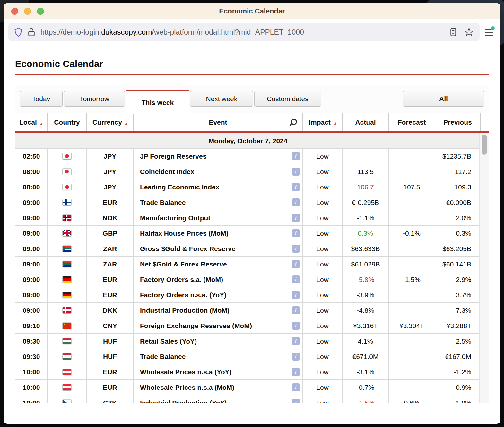 This screenshot has height=427, width=504. Describe the element at coordinates (18, 32) in the screenshot. I see `shield-icon` at that location.